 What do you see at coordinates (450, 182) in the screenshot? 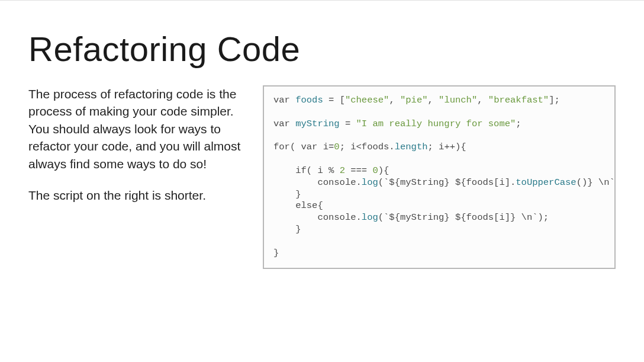
I see `code-token: `${myString} ${foods[i].` at bounding box center [450, 182].